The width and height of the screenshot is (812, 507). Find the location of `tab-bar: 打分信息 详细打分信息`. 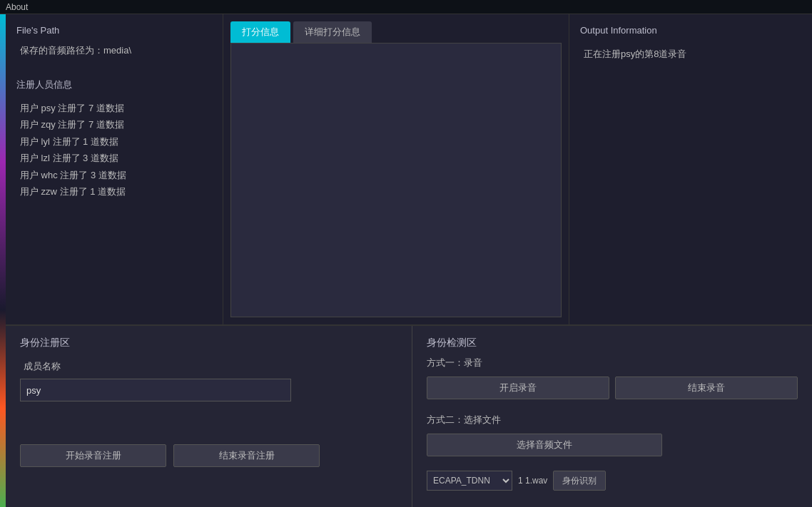

tab-bar: 打分信息 详细打分信息 is located at coordinates (396, 29).